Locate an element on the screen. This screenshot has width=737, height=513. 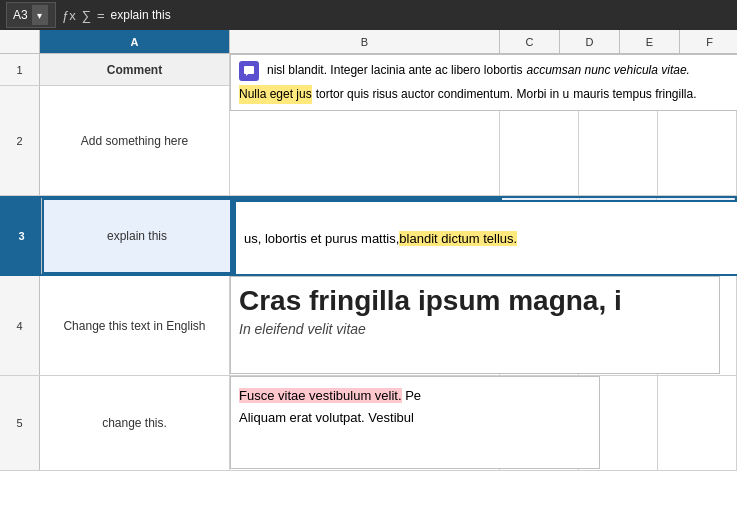
col-header-d: D is located at coordinates (590, 42).